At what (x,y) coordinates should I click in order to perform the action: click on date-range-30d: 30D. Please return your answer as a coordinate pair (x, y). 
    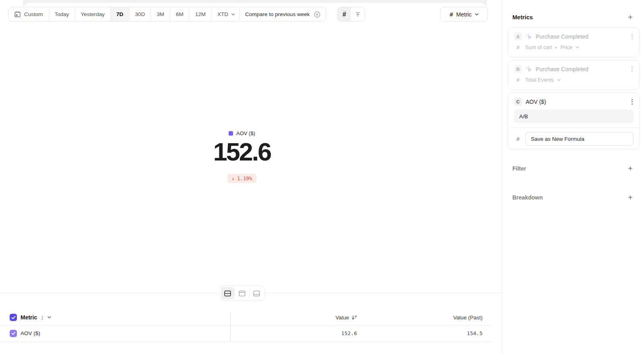
    Looking at the image, I should click on (140, 14).